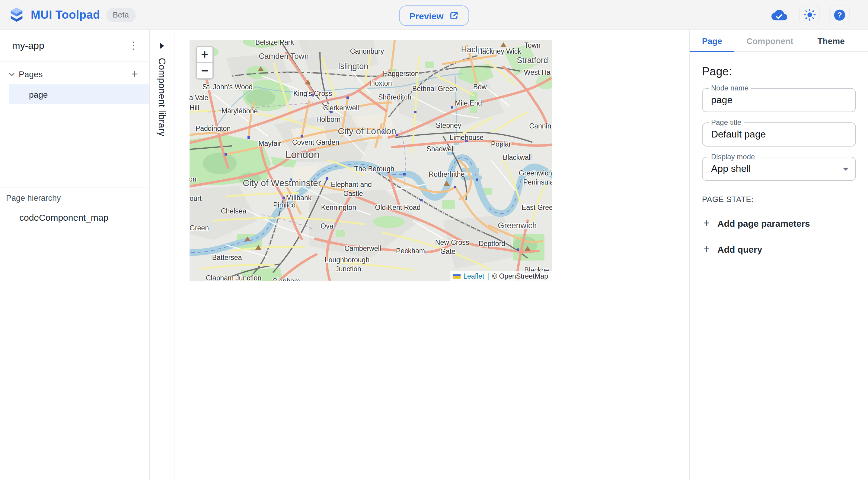 The width and height of the screenshot is (868, 480). Describe the element at coordinates (846, 169) in the screenshot. I see `dropdown-caret-icon` at that location.